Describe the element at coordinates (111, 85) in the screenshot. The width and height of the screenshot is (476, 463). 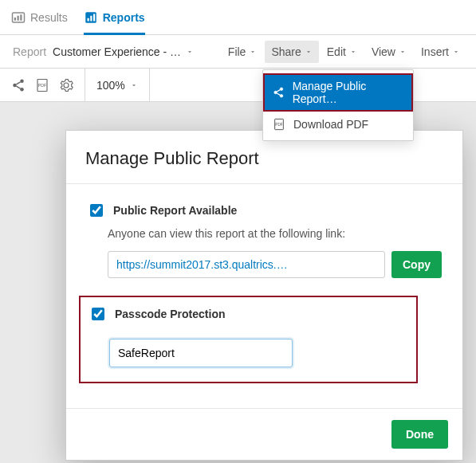
I see `zoom-value: 100%` at that location.